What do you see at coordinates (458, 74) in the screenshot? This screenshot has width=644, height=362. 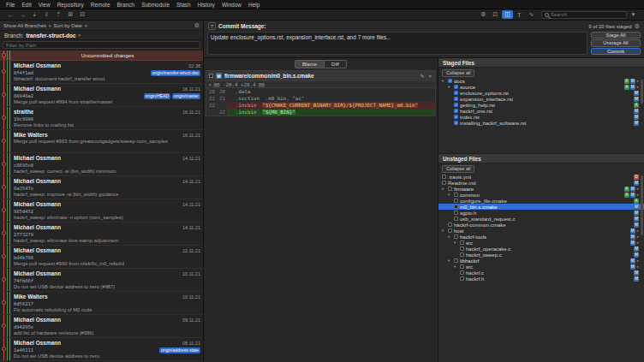 I see `staged-collapse-all-button: Collapse all` at bounding box center [458, 74].